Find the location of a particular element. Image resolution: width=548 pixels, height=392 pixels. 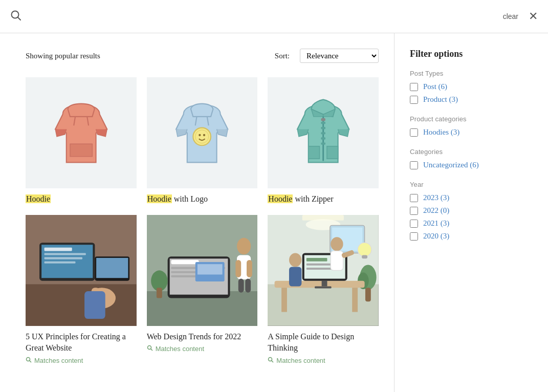

product-title-hoodie-logo: Hoodie with Logo is located at coordinates (203, 199).